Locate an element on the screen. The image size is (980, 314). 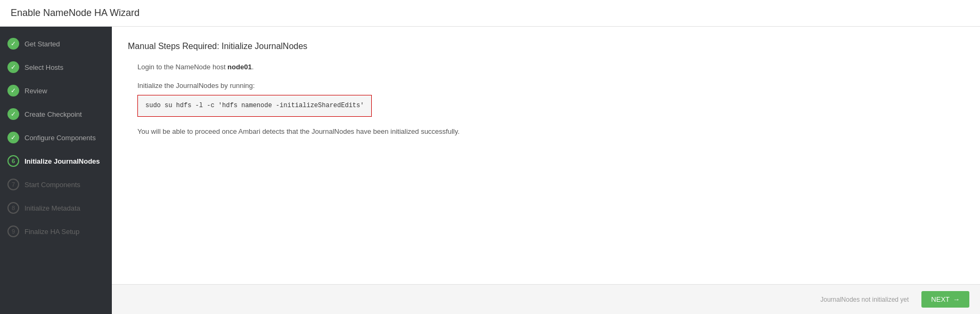
footer: JournalNodes not initialized yet NEXT → is located at coordinates (546, 299).